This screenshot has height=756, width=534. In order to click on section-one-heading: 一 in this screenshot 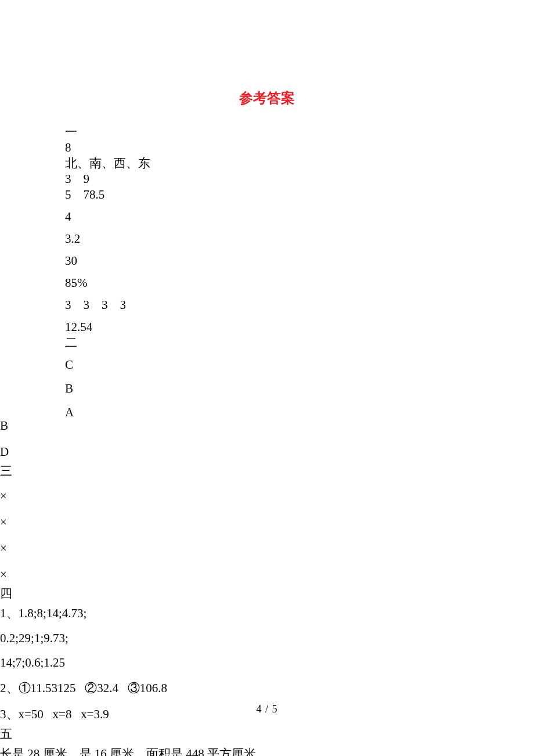, I will do `click(267, 132)`.